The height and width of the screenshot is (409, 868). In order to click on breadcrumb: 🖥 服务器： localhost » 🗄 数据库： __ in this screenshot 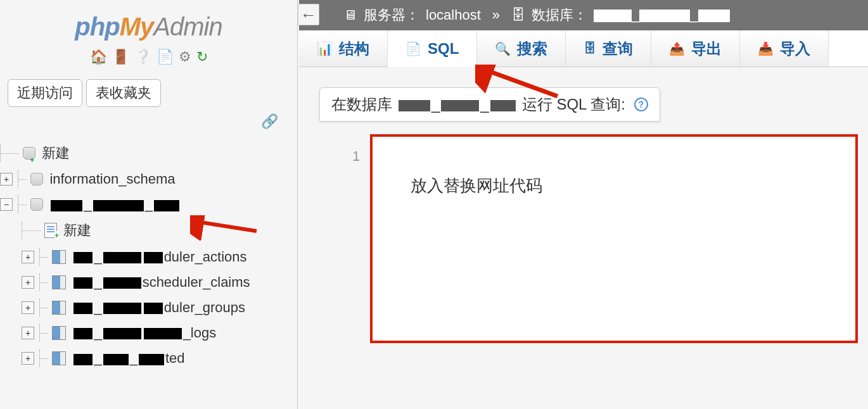, I will do `click(584, 15)`.